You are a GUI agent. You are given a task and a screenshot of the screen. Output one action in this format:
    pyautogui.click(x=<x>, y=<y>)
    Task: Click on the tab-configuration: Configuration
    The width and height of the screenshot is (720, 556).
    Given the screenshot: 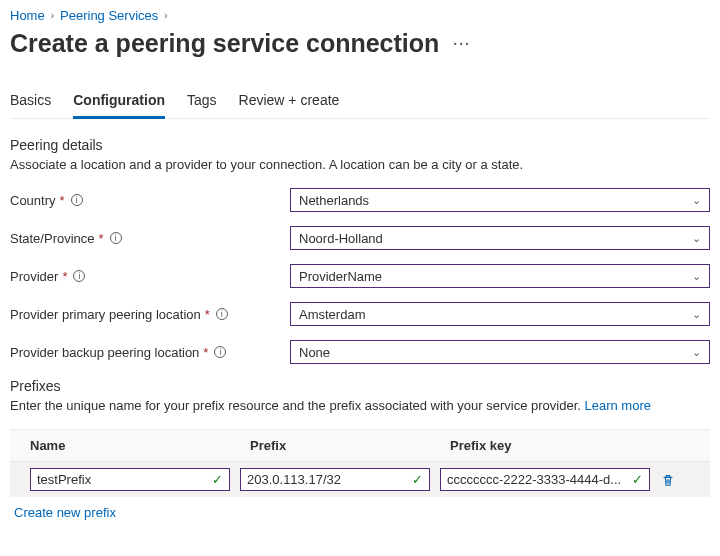 What is the action you would take?
    pyautogui.click(x=119, y=102)
    